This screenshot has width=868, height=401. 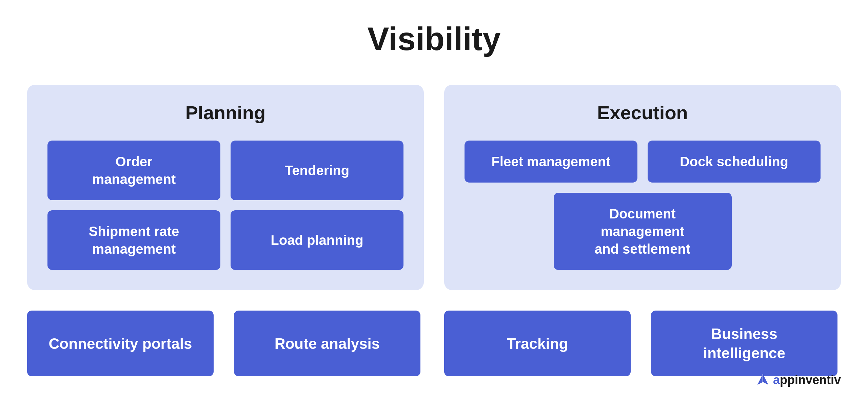 What do you see at coordinates (537, 343) in the screenshot?
I see `card-tracking: Tracking` at bounding box center [537, 343].